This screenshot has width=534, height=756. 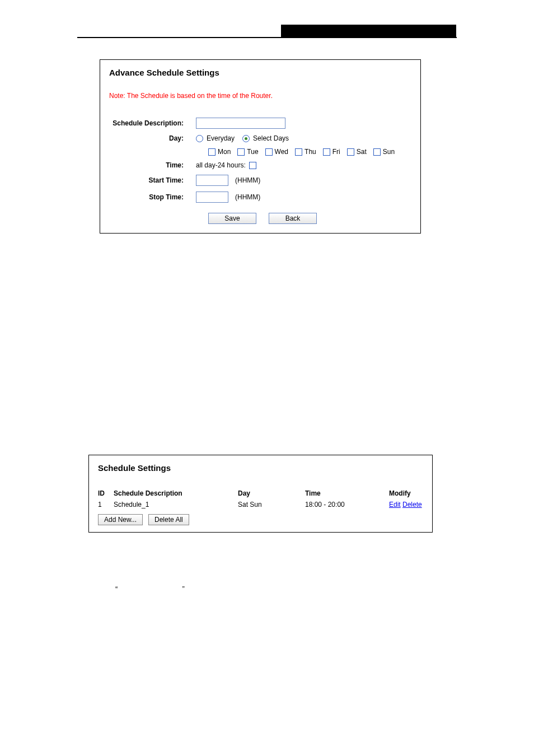 What do you see at coordinates (176, 505) in the screenshot?
I see `cell-desc: Schedule_1` at bounding box center [176, 505].